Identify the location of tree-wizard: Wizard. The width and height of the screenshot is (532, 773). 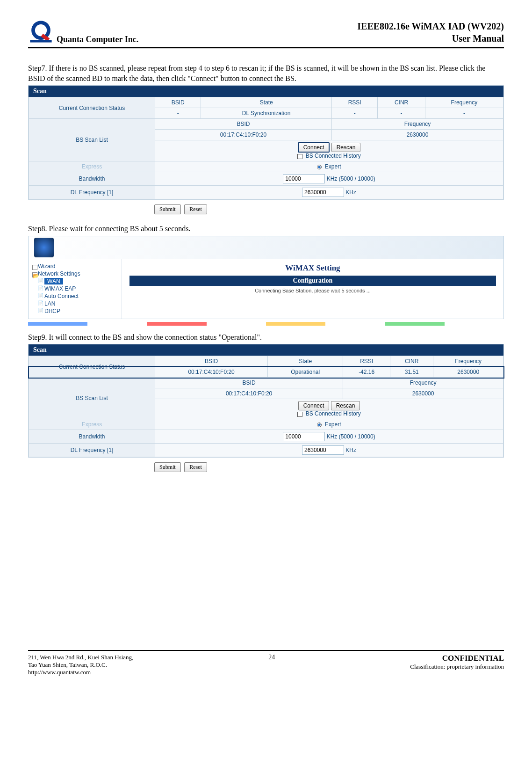
(75, 266).